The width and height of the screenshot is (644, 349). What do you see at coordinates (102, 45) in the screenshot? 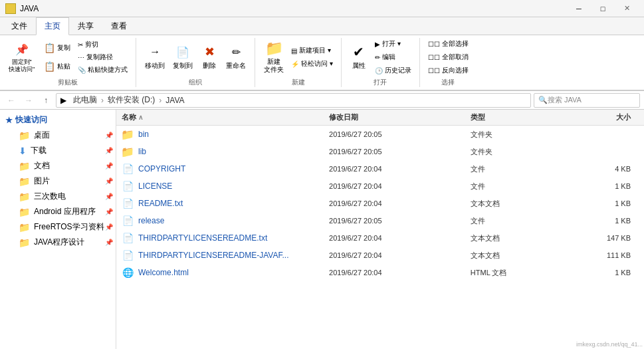
I see `cut-button: ✂ 剪切` at bounding box center [102, 45].